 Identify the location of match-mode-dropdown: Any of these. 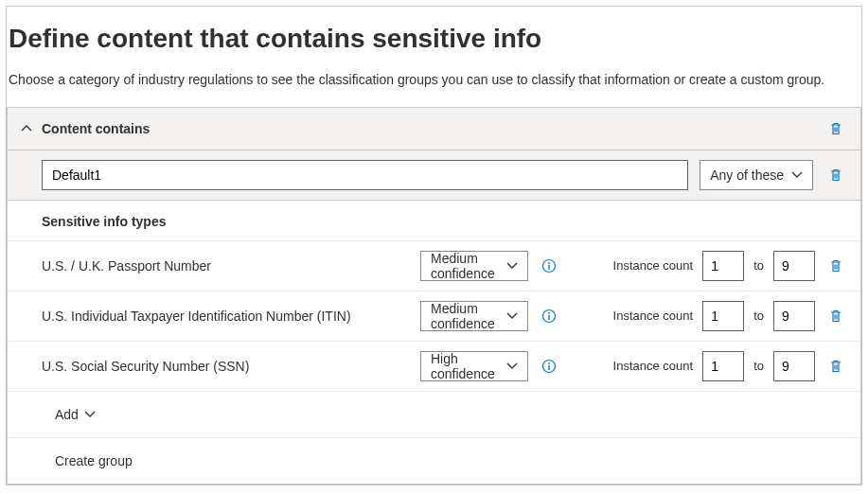
(756, 175).